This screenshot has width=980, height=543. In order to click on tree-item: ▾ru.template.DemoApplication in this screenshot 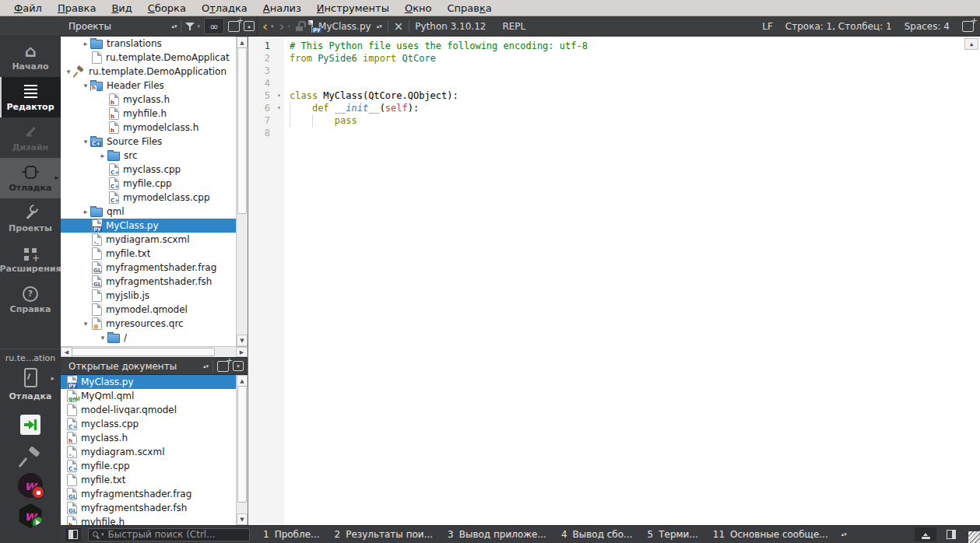, I will do `click(149, 72)`.